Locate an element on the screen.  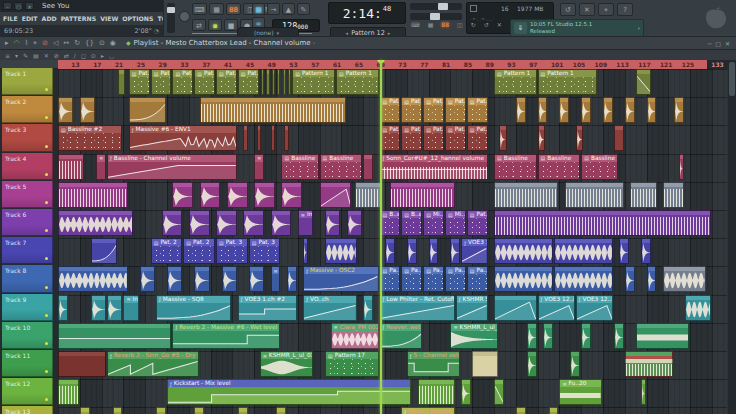
clip-fu-20: ≡Fu..20 is located at coordinates (580, 392).